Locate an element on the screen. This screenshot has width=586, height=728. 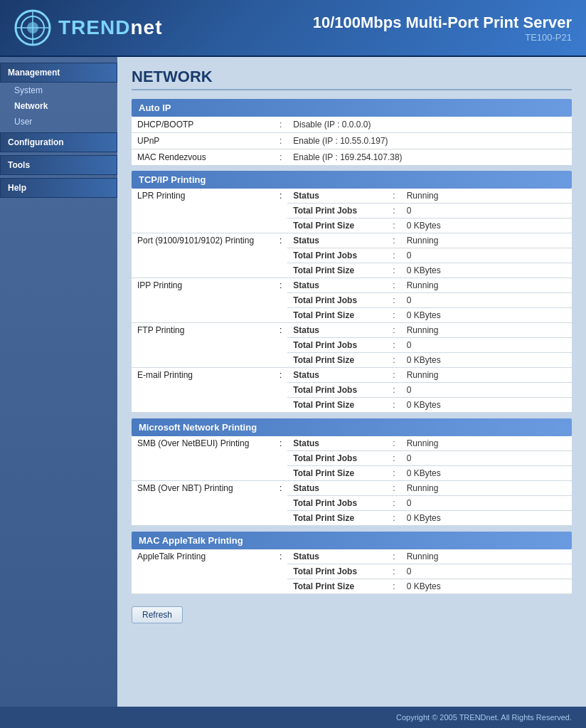
tools-button: Tools is located at coordinates (58, 165).